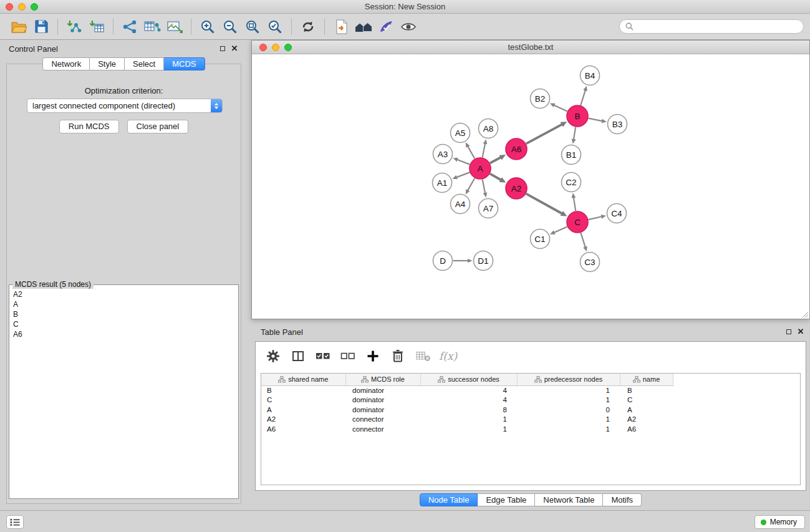 The image size is (810, 532). Describe the element at coordinates (531, 400) in the screenshot. I see `table-row: Cdominator41C` at that location.